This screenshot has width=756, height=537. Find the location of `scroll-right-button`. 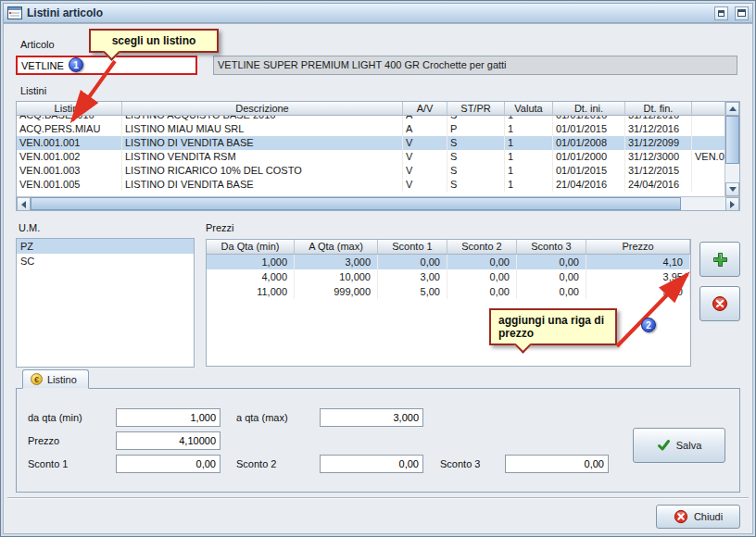

scroll-right-button is located at coordinates (732, 204).